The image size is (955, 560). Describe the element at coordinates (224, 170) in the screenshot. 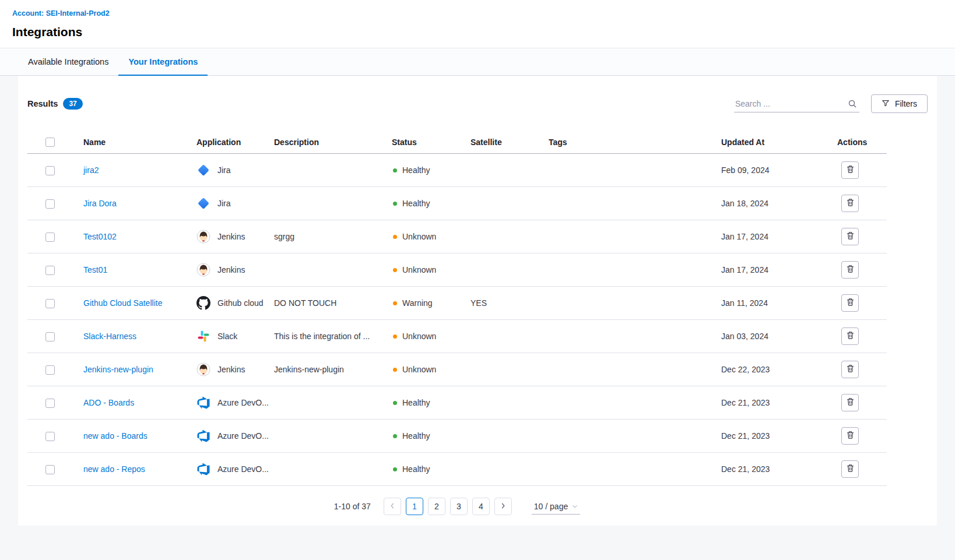

I see `application-label: Jira` at that location.